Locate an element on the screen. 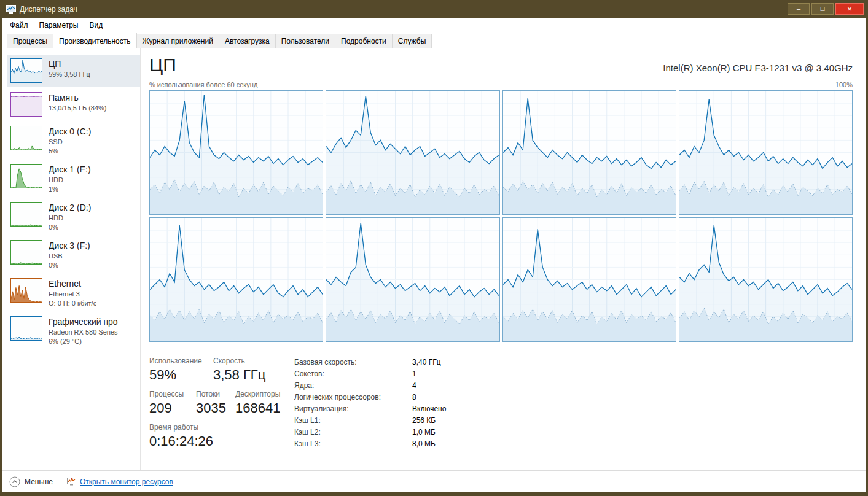  threads-label: Потоки is located at coordinates (216, 394).